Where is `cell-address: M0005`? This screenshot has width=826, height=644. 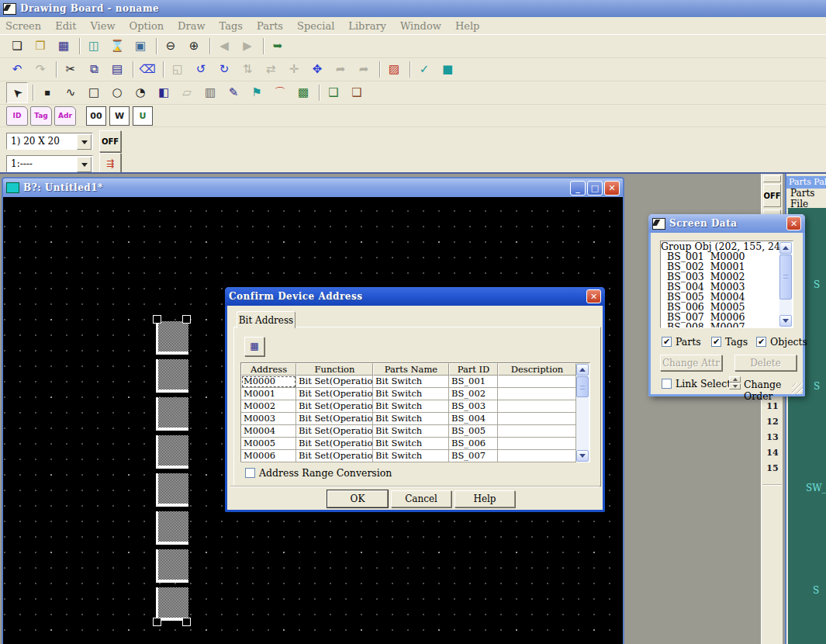
cell-address: M0005 is located at coordinates (268, 444).